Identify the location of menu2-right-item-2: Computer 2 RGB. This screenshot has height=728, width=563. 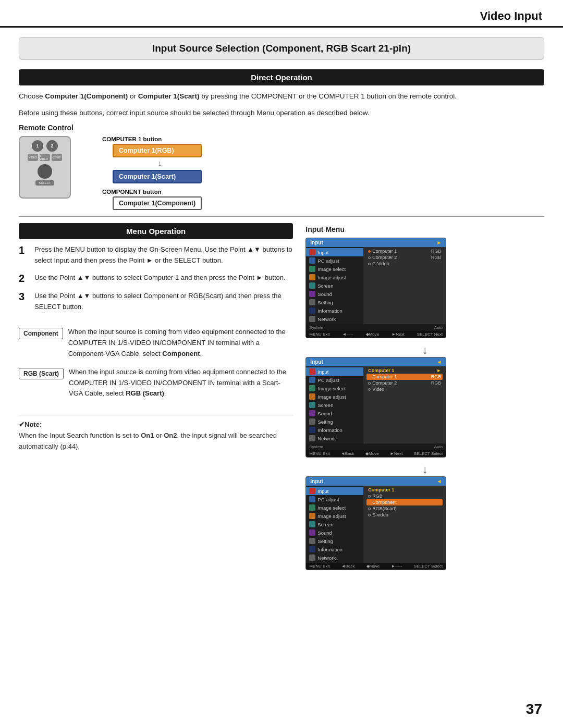
(405, 383).